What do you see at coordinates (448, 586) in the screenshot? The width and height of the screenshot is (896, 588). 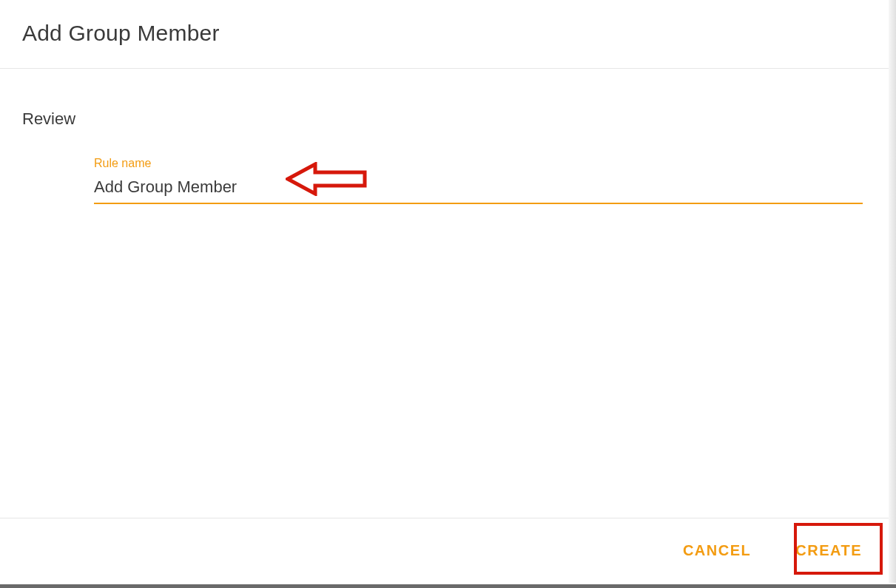 I see `bottom-bar` at bounding box center [448, 586].